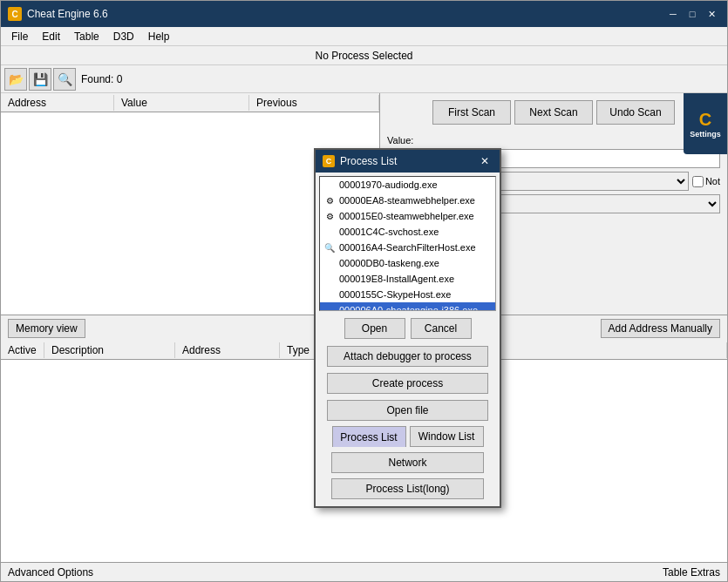 The width and height of the screenshot is (728, 582). What do you see at coordinates (692, 14) in the screenshot?
I see `title-bar-controls: ─ □ ✕` at bounding box center [692, 14].